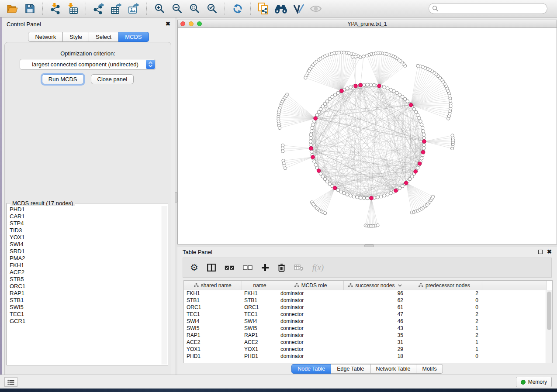  I want to click on tab-select: Select, so click(104, 37).